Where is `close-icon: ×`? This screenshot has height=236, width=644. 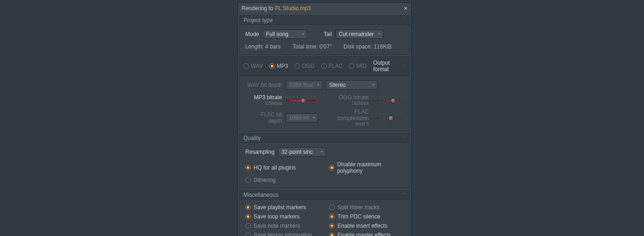 close-icon: × is located at coordinates (406, 8).